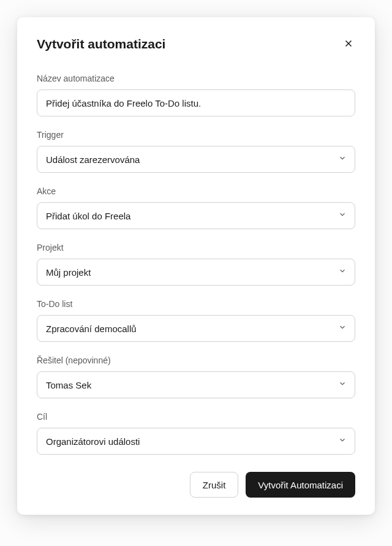 This screenshot has height=546, width=392. I want to click on project-label: Projekt, so click(196, 248).